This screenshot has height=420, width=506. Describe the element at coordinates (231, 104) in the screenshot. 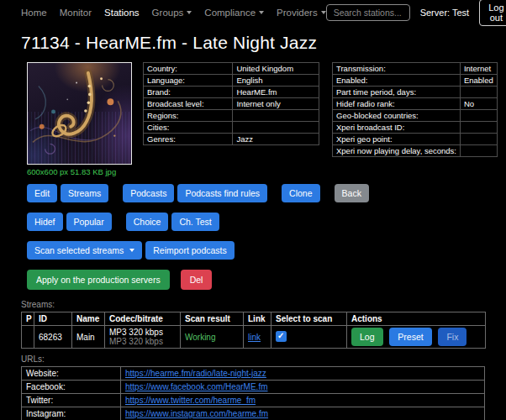

I see `station-info-table-left: Country:United Kingdom Language:English …` at that location.